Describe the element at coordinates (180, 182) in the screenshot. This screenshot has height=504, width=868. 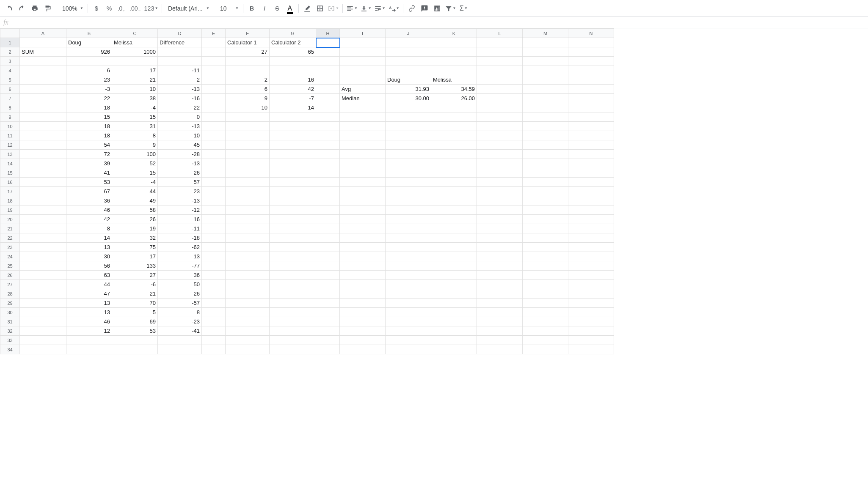
I see `cell: 57` at that location.